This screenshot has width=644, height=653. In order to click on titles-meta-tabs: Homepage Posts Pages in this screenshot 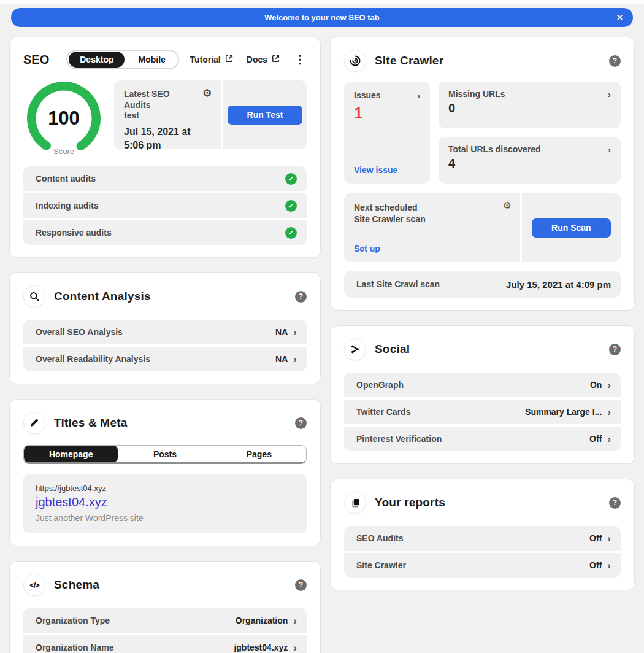, I will do `click(165, 454)`.